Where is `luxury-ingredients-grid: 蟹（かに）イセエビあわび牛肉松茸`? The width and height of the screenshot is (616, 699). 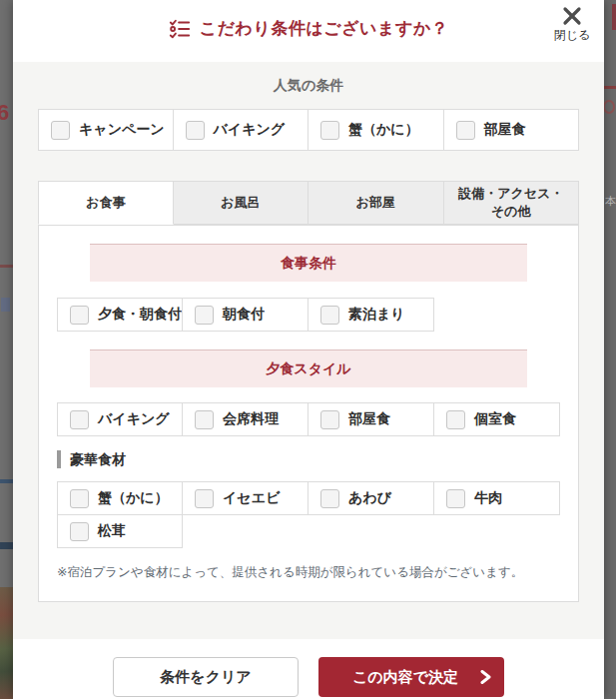
luxury-ingredients-grid: 蟹（かに）イセエビあわび牛肉松茸 is located at coordinates (308, 515).